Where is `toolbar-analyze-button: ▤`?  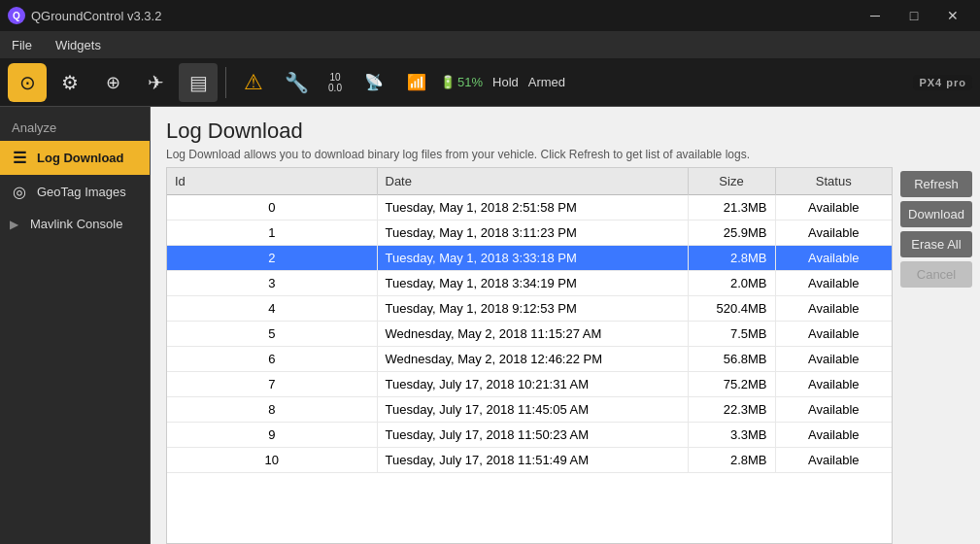 toolbar-analyze-button: ▤ is located at coordinates (198, 83).